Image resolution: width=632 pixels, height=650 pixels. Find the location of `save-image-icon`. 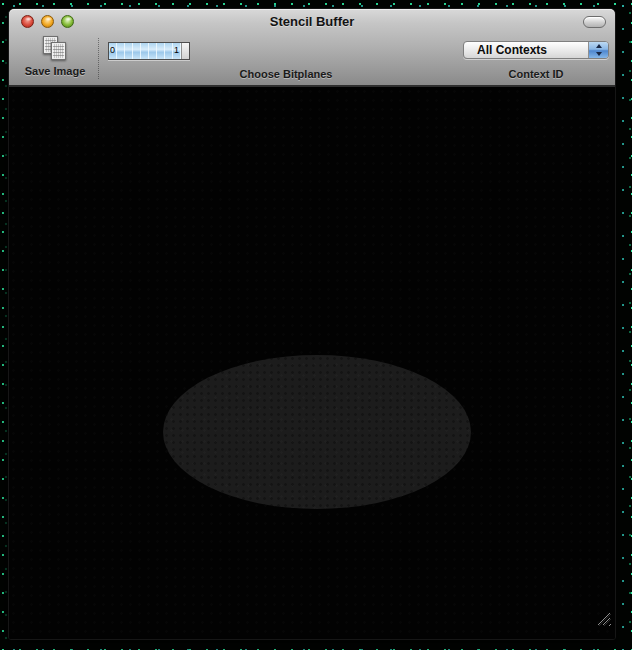

save-image-icon is located at coordinates (55, 50).